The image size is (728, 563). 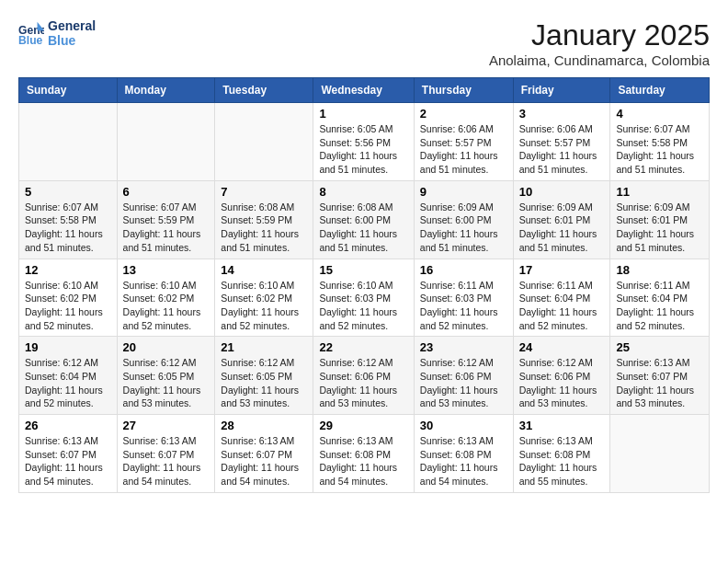 What do you see at coordinates (660, 142) in the screenshot?
I see `calendar-cell: 4 Sunrise: 6:07 AMSunset: 5:58 PMDayligh…` at bounding box center [660, 142].